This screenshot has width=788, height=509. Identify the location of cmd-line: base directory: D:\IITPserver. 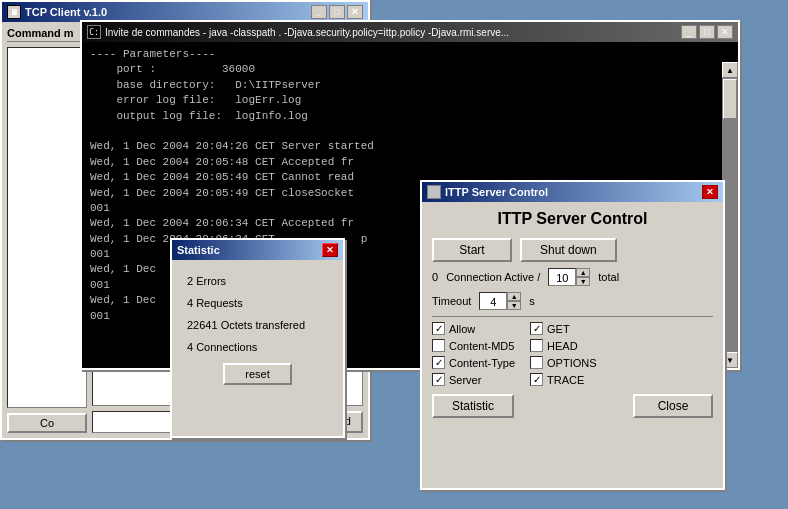
(404, 86).